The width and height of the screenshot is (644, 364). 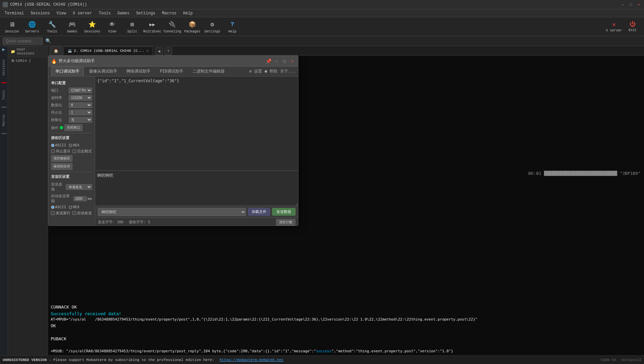 What do you see at coordinates (197, 188) in the screenshot?
I see `send-textarea: 啊吧啊吧` at bounding box center [197, 188].